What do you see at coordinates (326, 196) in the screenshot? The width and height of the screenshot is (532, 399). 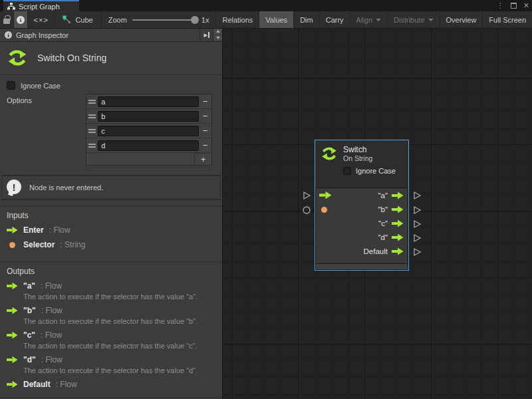 I see `enter-flow-port-icon` at bounding box center [326, 196].